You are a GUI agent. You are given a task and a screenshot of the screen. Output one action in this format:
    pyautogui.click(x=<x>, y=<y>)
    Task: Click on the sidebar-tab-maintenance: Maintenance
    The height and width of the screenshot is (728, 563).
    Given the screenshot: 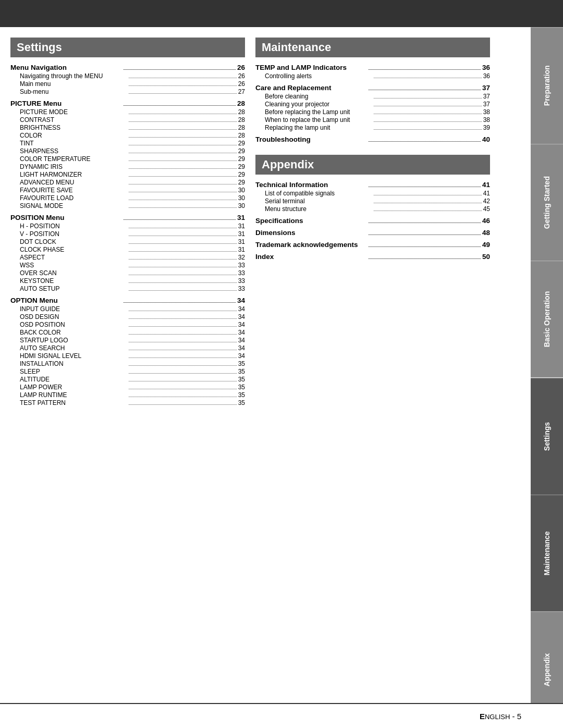 What is the action you would take?
    pyautogui.click(x=547, y=553)
    